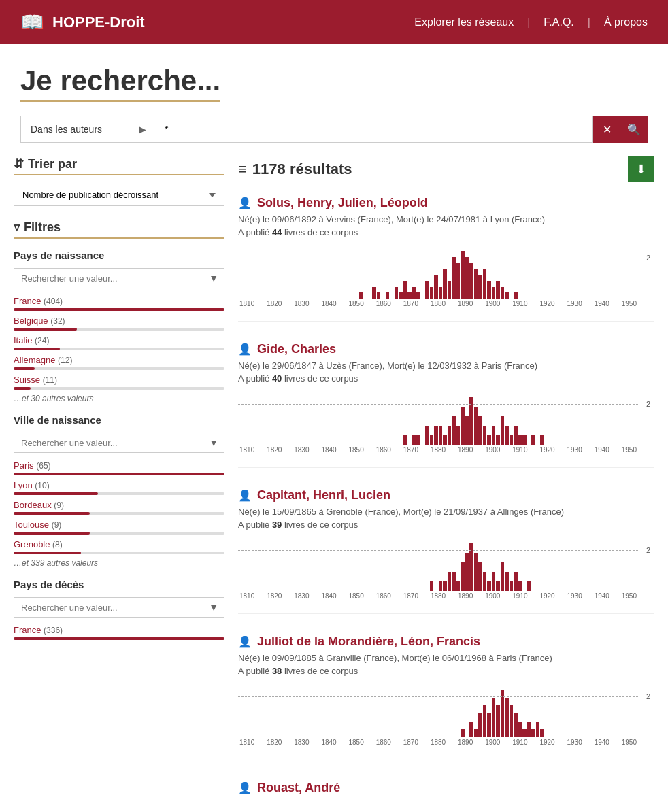 This screenshot has height=812, width=668. What do you see at coordinates (33, 465) in the screenshot?
I see `filter-paris: Paris (65)` at bounding box center [33, 465].